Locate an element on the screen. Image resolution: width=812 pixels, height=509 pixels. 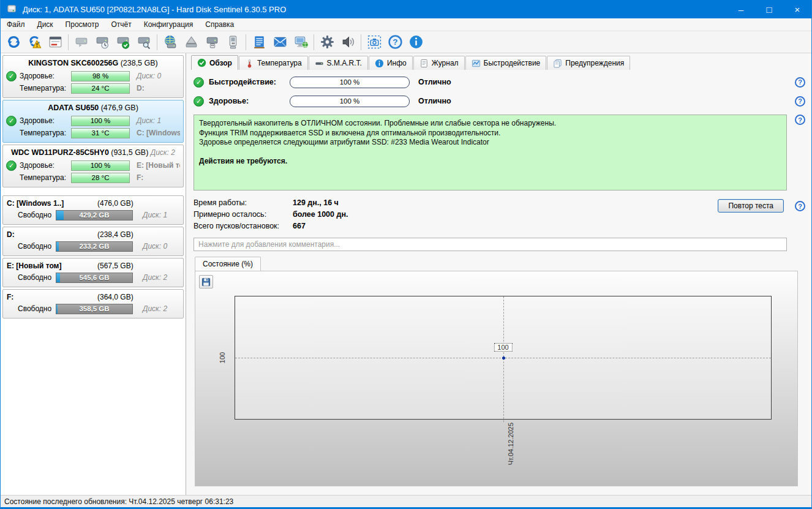
notes-icon is located at coordinates (259, 42).